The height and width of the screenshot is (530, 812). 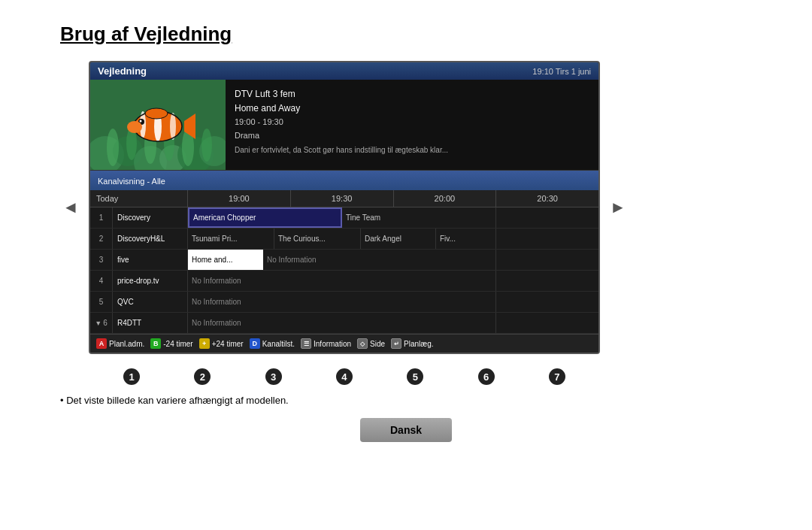 What do you see at coordinates (406, 35) in the screenshot?
I see `page-title: Brug af Vejledning` at bounding box center [406, 35].